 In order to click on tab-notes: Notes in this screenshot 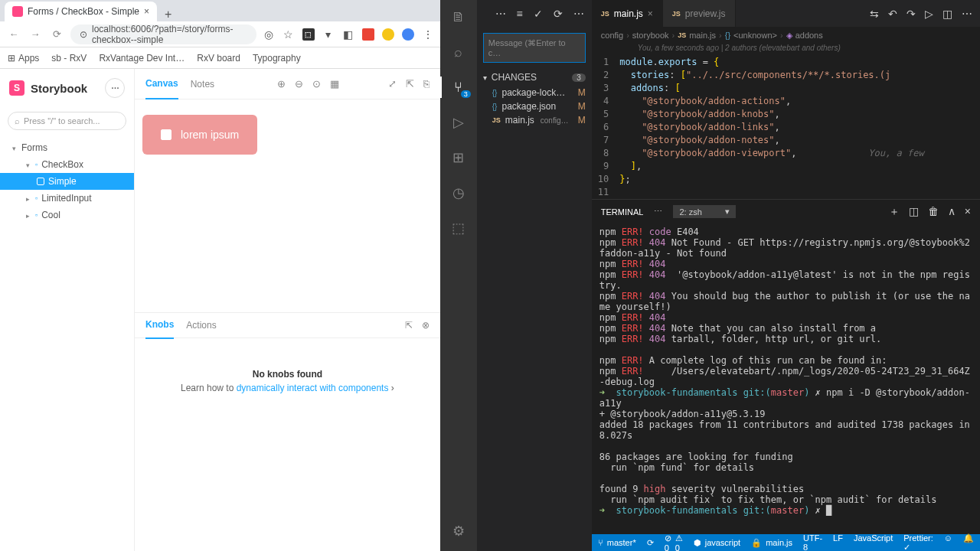, I will do `click(202, 84)`.